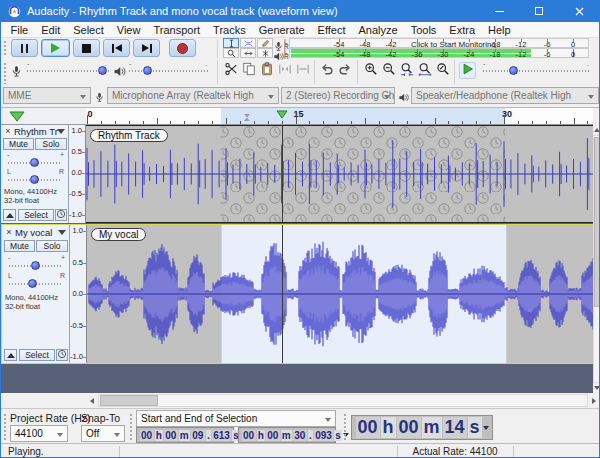 The image size is (600, 458). I want to click on track-vocal-vertical-ruler: 1.00.50.0-0.5-1.0, so click(78, 294).